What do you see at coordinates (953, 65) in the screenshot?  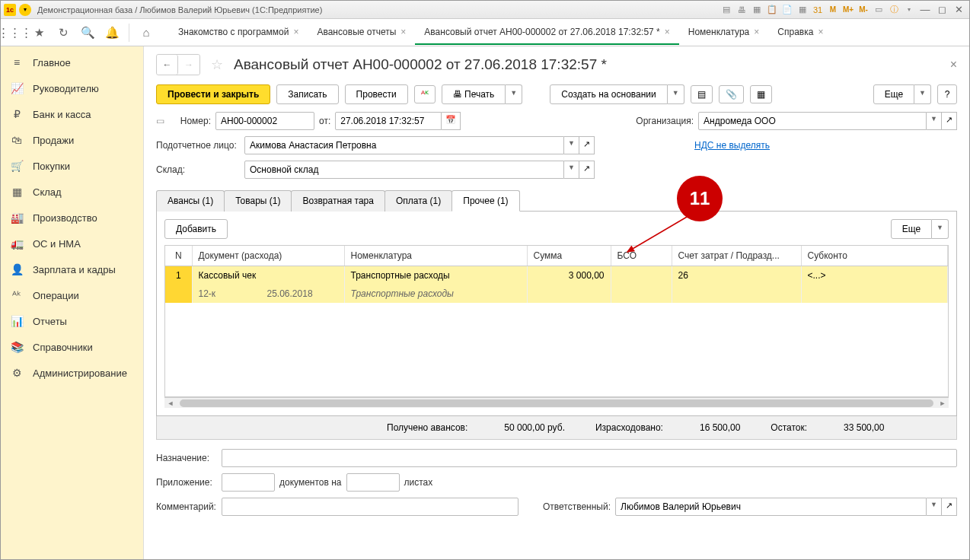 I see `close-document-button: ×` at bounding box center [953, 65].